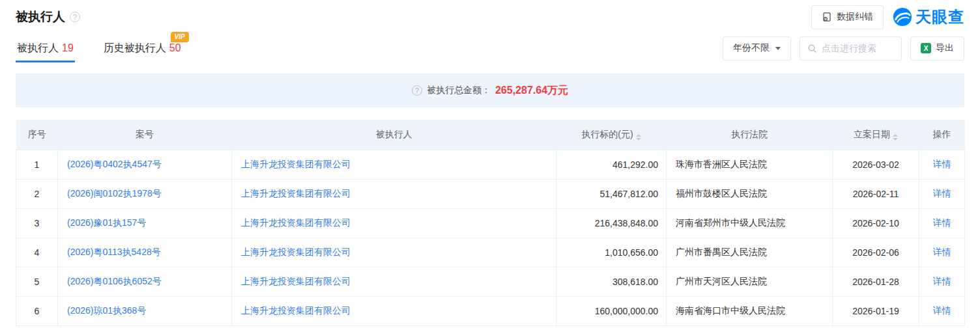 This screenshot has width=980, height=328. What do you see at coordinates (749, 164) in the screenshot?
I see `cell-court: 珠海市香洲区人民法院` at bounding box center [749, 164].